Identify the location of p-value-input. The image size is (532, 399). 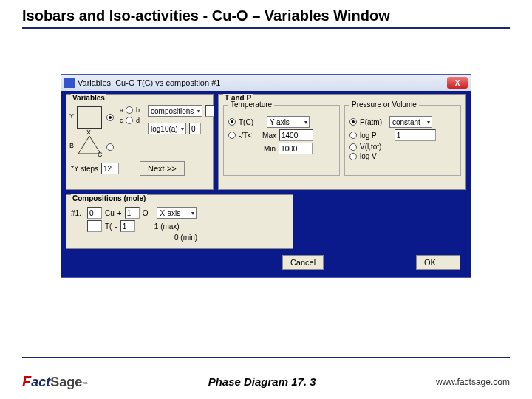
(415, 135).